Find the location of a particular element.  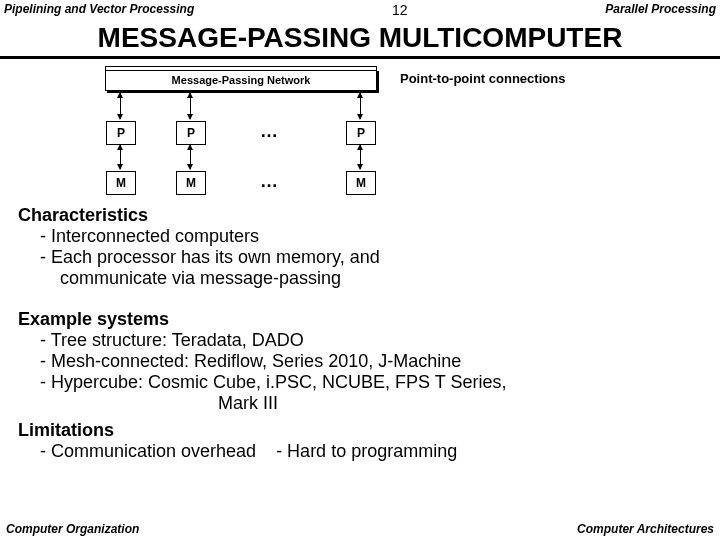

footer-right: Computer Architectures is located at coordinates (646, 529).